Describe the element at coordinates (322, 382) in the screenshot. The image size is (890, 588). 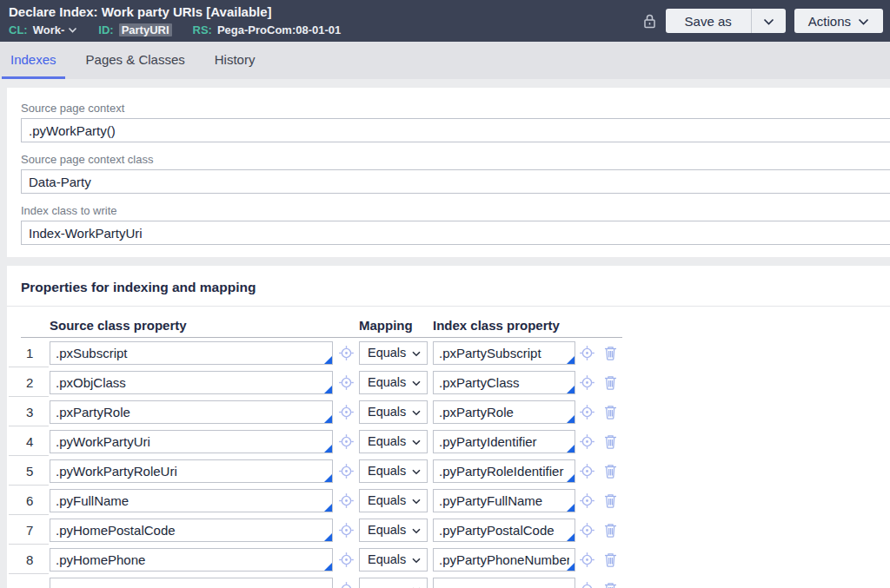
I see `table-row: 2 Equals` at that location.